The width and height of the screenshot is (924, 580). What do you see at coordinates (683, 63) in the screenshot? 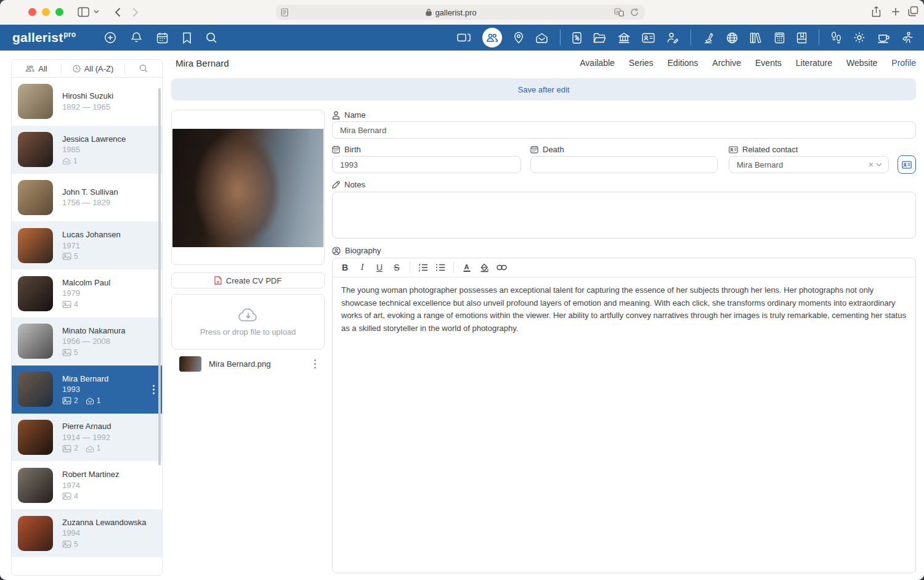
I see `tab-editions: Editions` at bounding box center [683, 63].